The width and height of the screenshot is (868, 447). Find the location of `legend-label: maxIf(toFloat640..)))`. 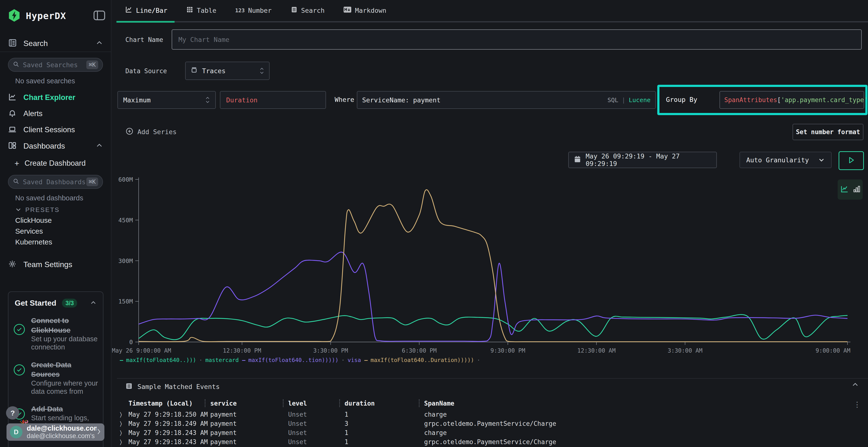

legend-label: maxIf(toFloat640..))) is located at coordinates (161, 360).